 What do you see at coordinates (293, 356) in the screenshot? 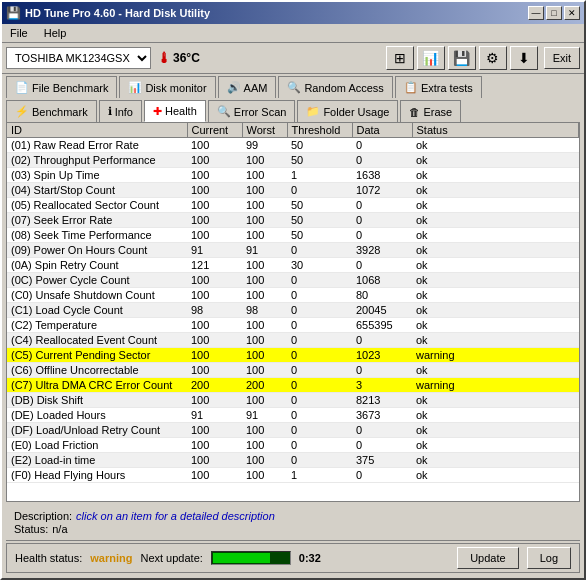
I see `table-row: (C5) Current Pending Sector10010001023wa…` at bounding box center [293, 356].